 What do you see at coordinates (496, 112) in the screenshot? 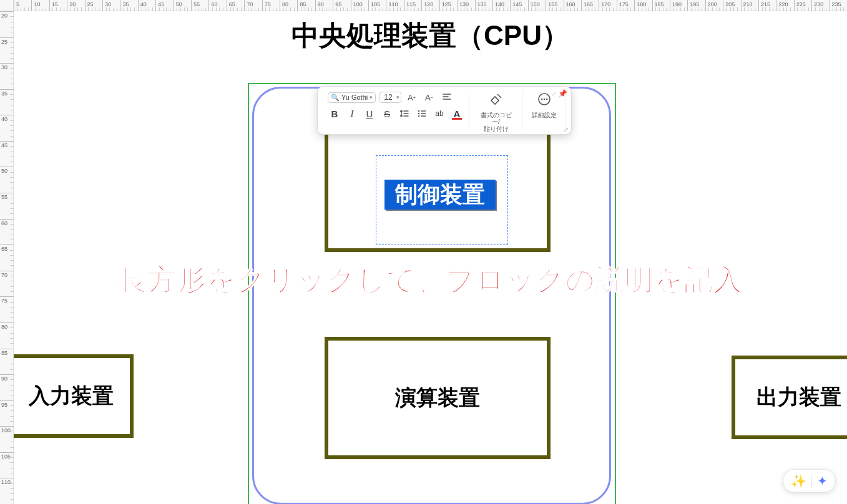
I see `format-painter-button: 書式のコピー/ 貼り付け` at bounding box center [496, 112].